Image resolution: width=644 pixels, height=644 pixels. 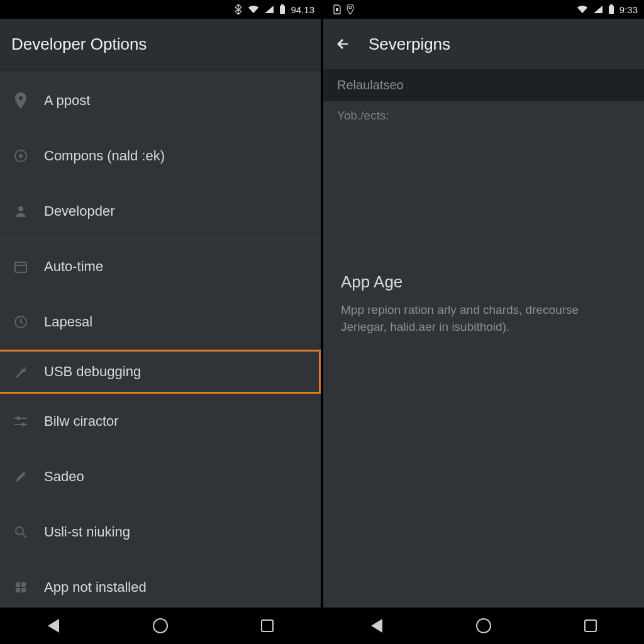 What do you see at coordinates (21, 322) in the screenshot?
I see `clock-icon` at bounding box center [21, 322].